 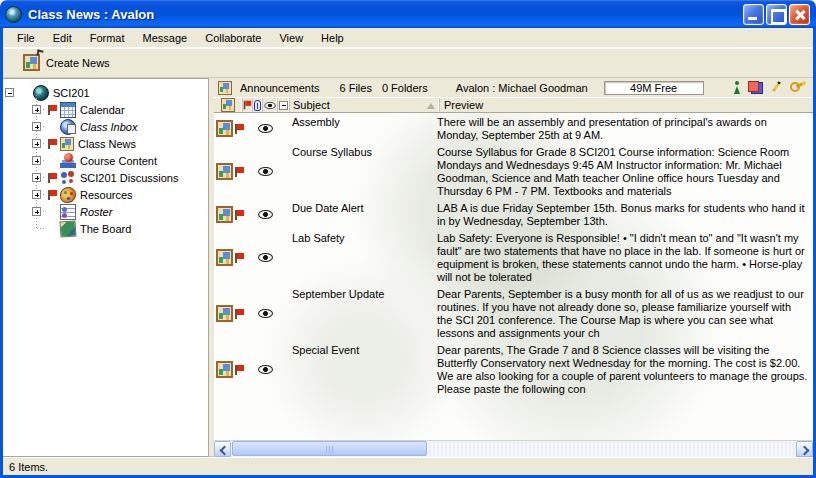 What do you see at coordinates (514, 314) in the screenshot?
I see `list-item-september-update: September Update Dear Parents, September…` at bounding box center [514, 314].